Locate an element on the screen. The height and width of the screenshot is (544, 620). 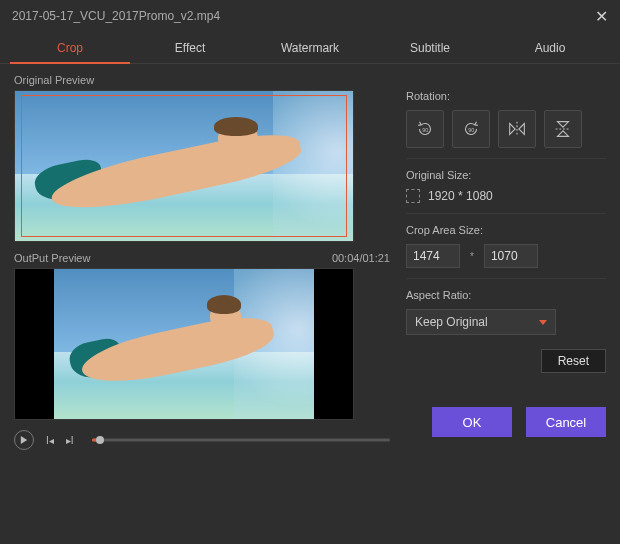
crop-area-label: Crop Area Size: is located at coordinates (506, 230).